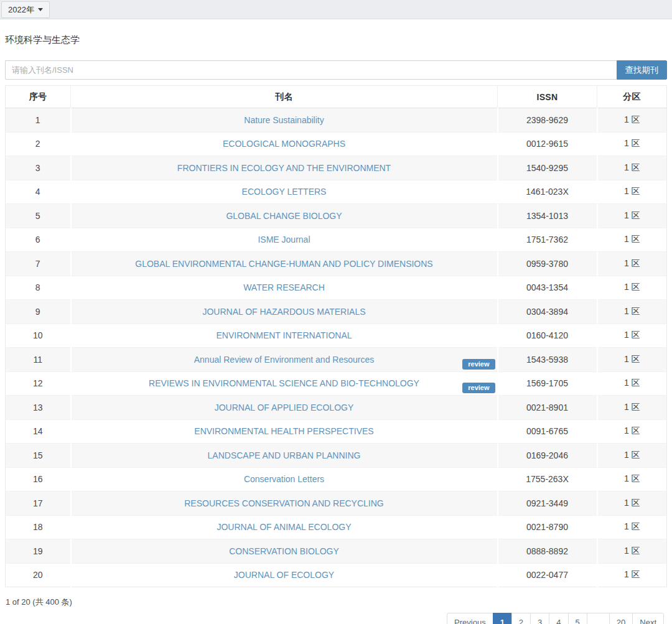  I want to click on year-dropdown-button: 2022年, so click(26, 10).